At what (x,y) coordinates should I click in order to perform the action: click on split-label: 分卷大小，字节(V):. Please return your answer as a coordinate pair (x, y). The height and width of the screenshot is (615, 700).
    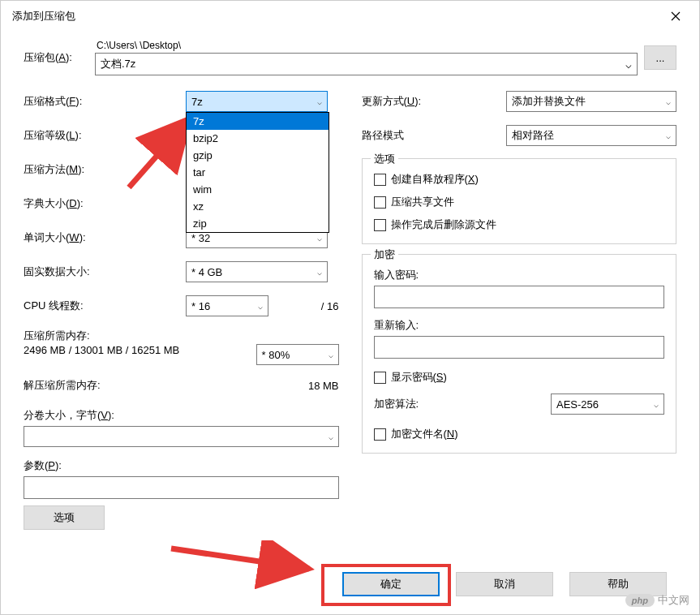
    Looking at the image, I should click on (182, 415).